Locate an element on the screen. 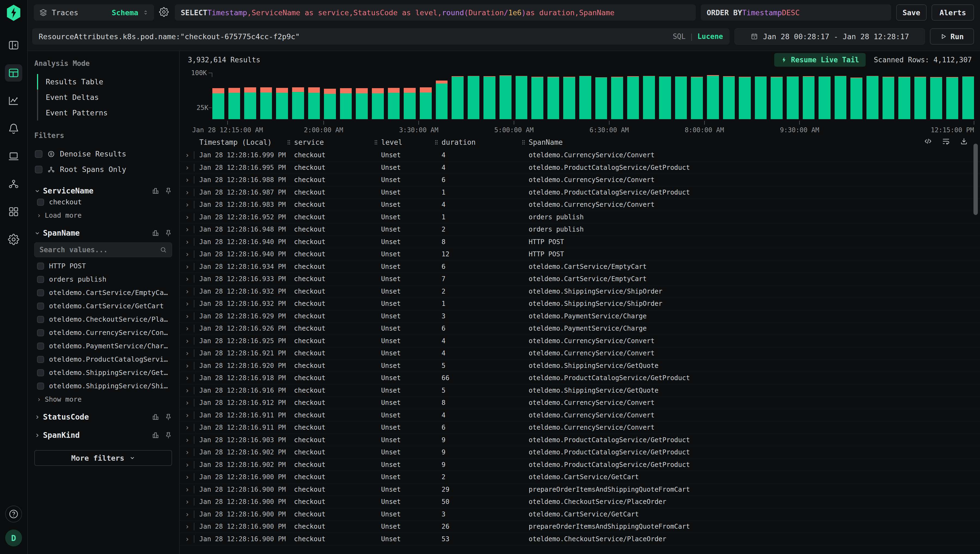 The image size is (980, 554). alerts-bell-icon is located at coordinates (14, 129).